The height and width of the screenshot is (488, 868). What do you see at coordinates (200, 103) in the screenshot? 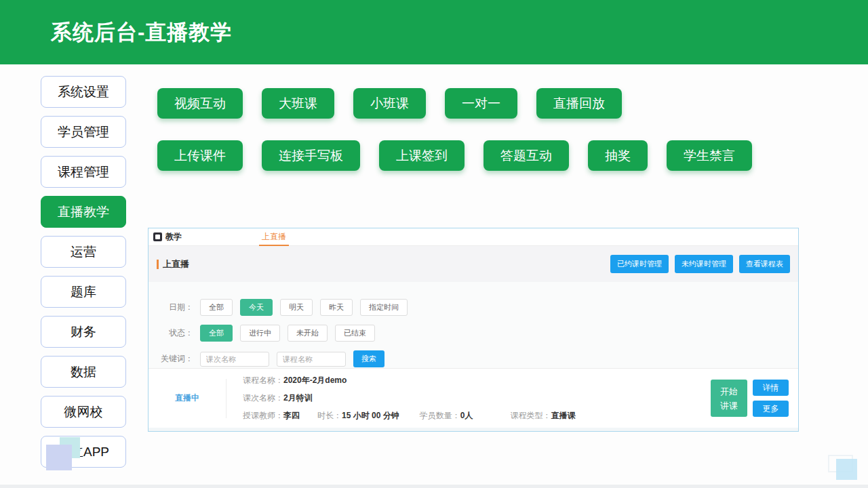
I see `feature-video-interaction: 视频互动` at bounding box center [200, 103].